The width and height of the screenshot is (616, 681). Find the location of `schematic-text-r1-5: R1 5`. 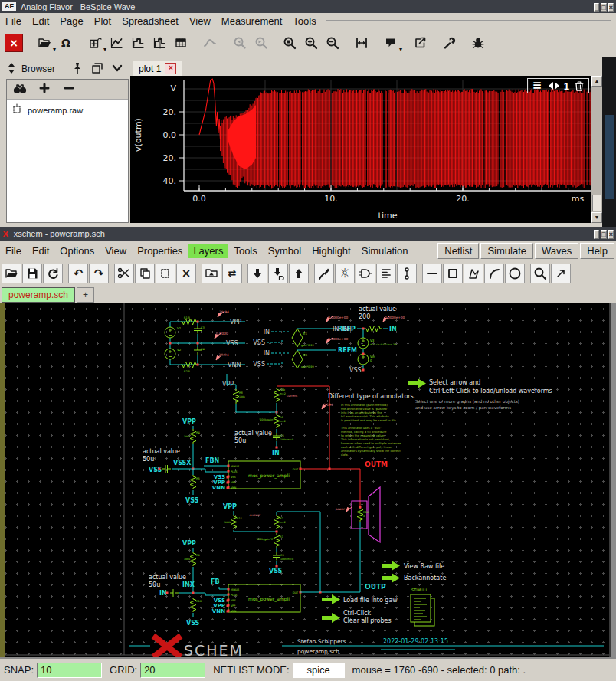

schematic-text-r1-5: R1 5 is located at coordinates (187, 318).